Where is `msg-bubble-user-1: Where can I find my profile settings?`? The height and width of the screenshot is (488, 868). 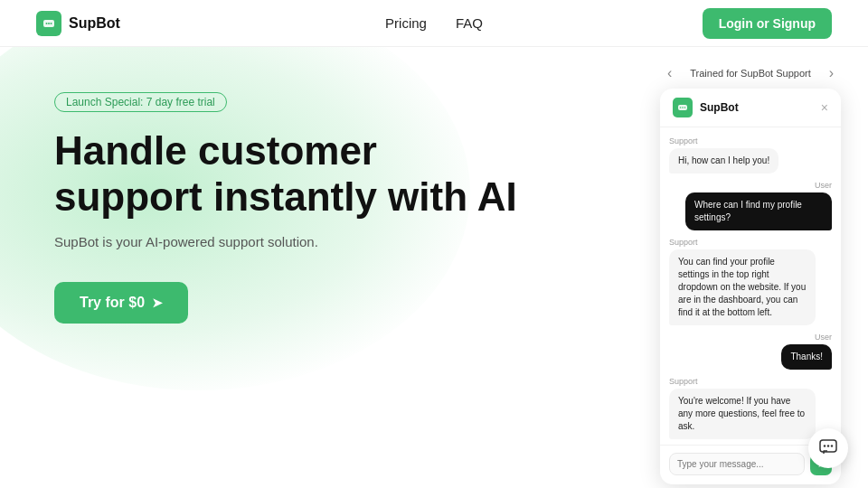 msg-bubble-user-1: Where can I find my profile settings? is located at coordinates (759, 211).